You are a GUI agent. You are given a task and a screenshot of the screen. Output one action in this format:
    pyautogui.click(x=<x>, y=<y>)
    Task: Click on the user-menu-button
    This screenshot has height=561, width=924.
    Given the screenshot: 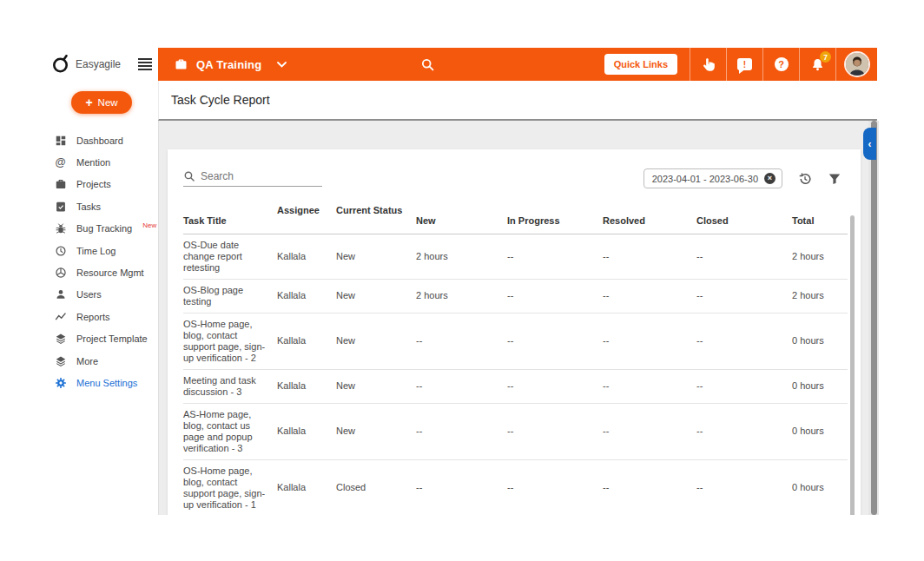 What is the action you would take?
    pyautogui.click(x=856, y=64)
    